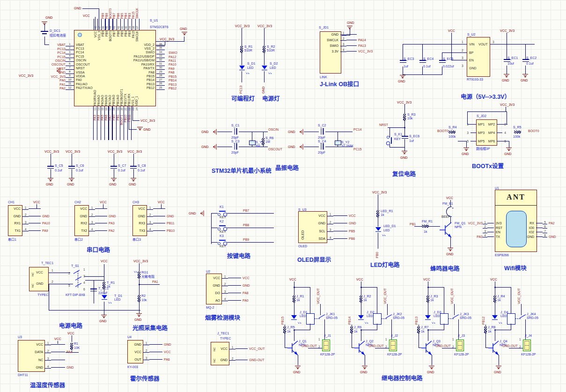  I want to click on relay-ref: J_JK4, so click(531, 314).